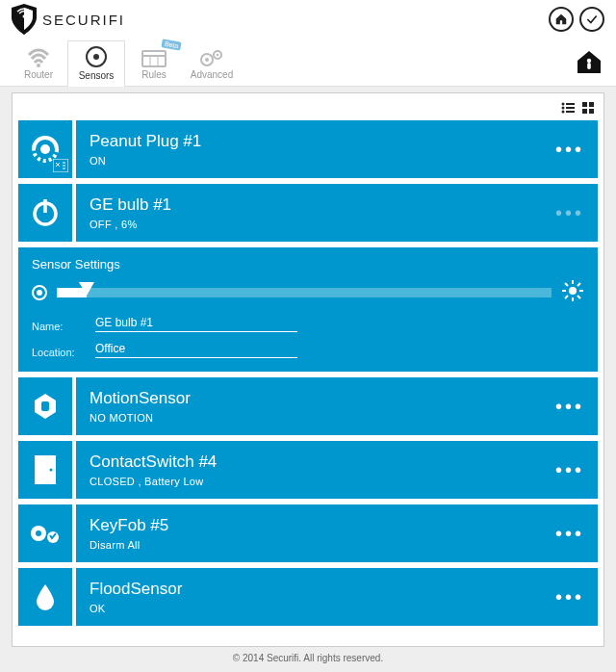 Image resolution: width=616 pixels, height=672 pixels. Describe the element at coordinates (196, 323) in the screenshot. I see `name-field: GE bulb #1` at that location.